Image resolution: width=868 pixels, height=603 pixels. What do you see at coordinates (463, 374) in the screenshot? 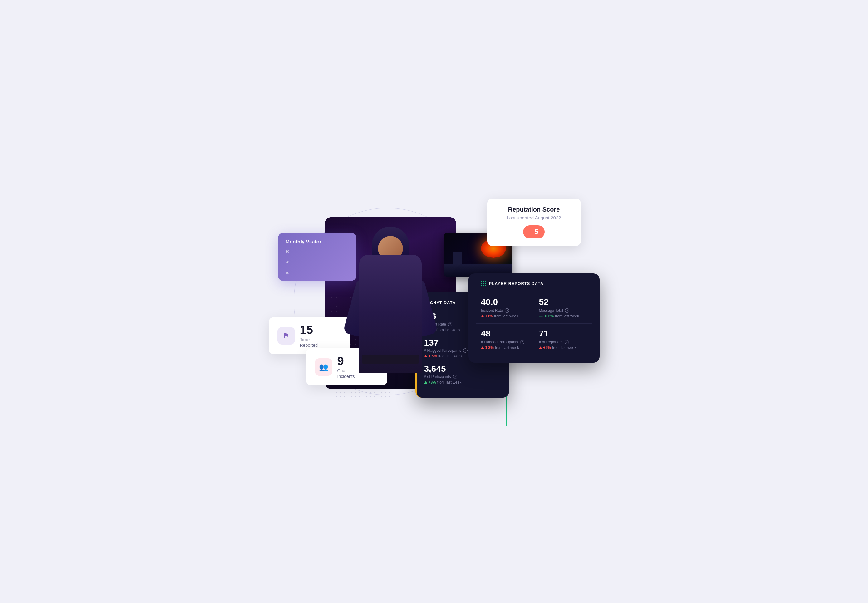
I see `chat-participants: 3,645 # of Participants ? +3% from last …` at bounding box center [463, 374].